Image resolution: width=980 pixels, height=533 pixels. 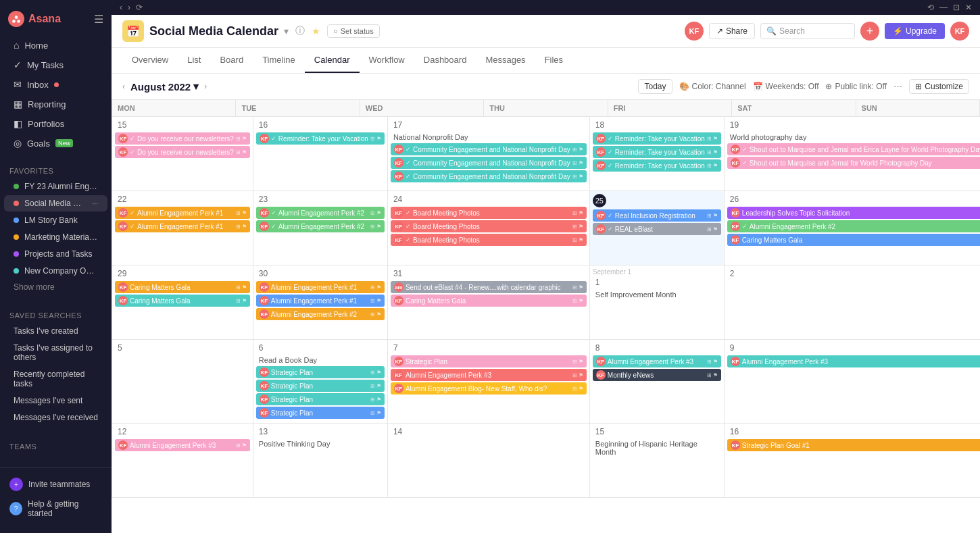 I want to click on set-status-button: ○ Set status, so click(x=353, y=31).